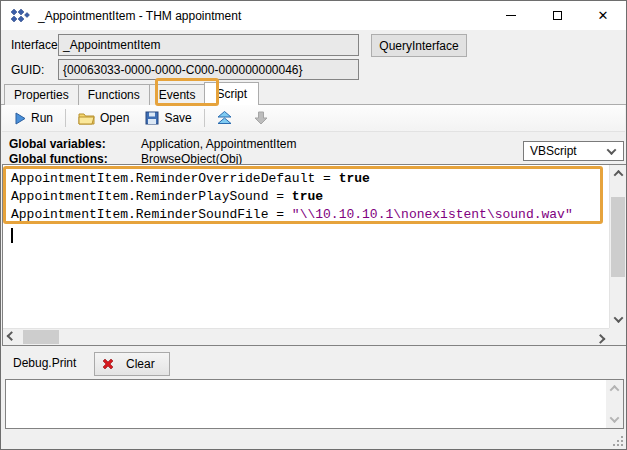 This screenshot has height=450, width=627. What do you see at coordinates (58, 144) in the screenshot?
I see `global-variables-label: Global variables:` at bounding box center [58, 144].